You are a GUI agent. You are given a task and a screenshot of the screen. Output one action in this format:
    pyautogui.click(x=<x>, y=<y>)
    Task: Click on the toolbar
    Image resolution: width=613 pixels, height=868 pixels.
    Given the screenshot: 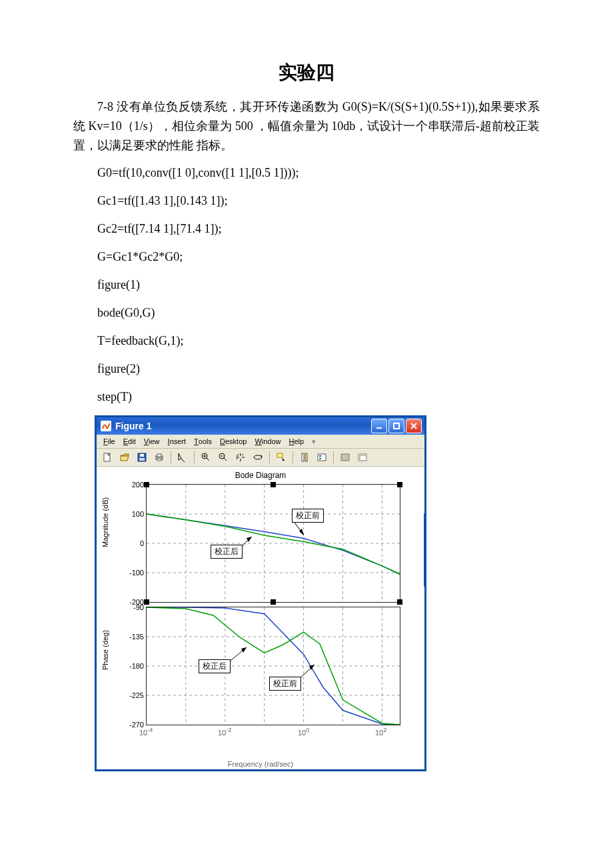 What is the action you would take?
    pyautogui.click(x=261, y=457)
    